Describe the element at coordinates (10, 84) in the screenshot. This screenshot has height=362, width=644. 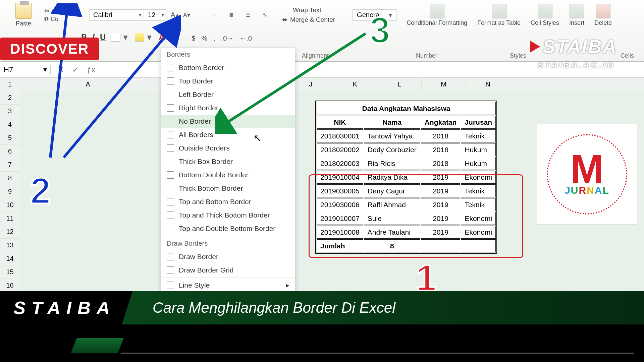
I see `row-header: 1` at that location.